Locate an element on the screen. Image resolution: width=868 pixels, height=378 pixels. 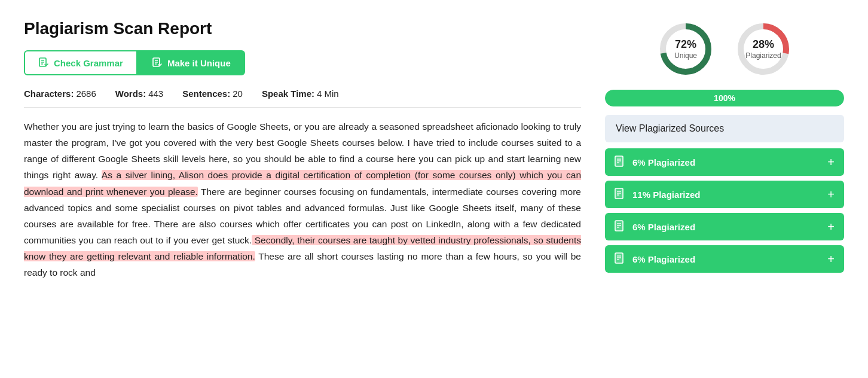
list-item: 11% Plagiarized + is located at coordinates (725, 194).